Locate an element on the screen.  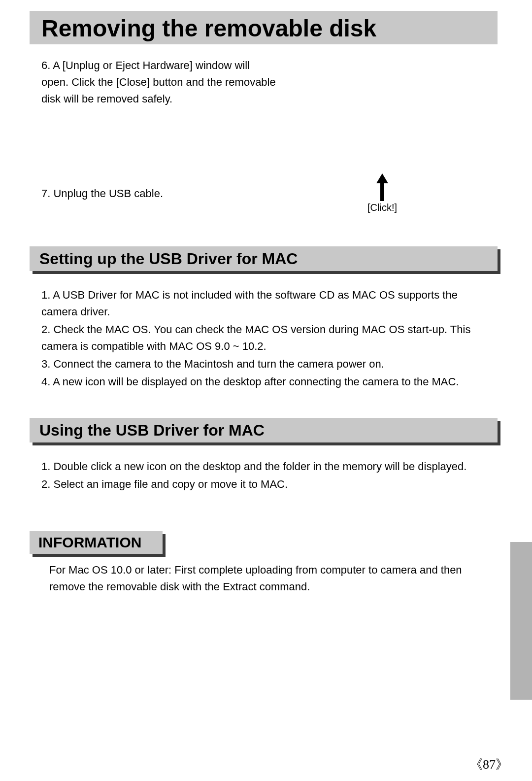
side-tab is located at coordinates (521, 621).